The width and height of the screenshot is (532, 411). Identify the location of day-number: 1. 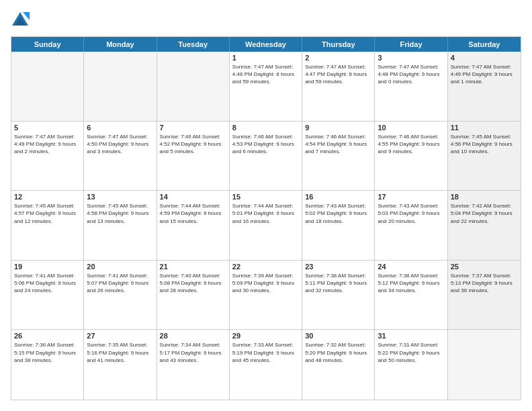
(266, 58).